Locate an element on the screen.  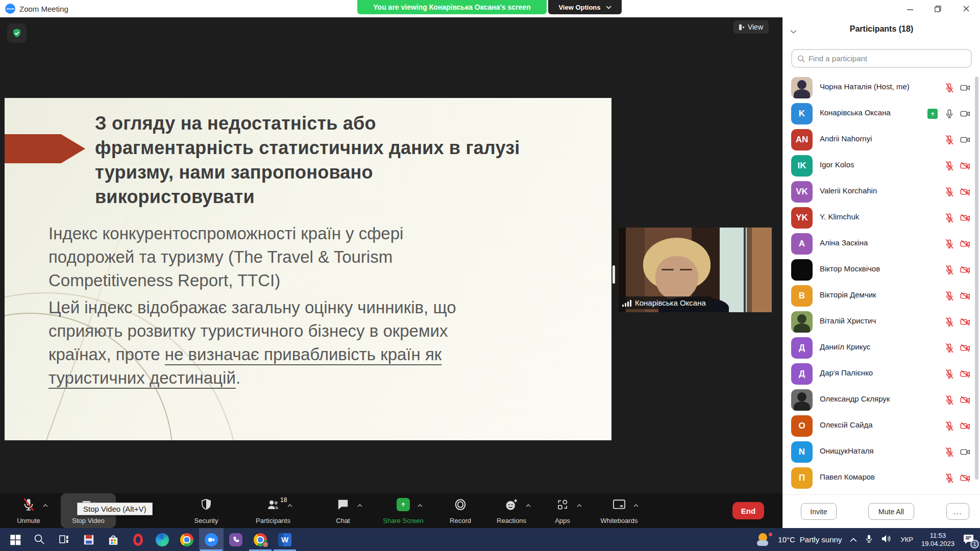
clock-date: 19.04.2023 is located at coordinates (938, 544).